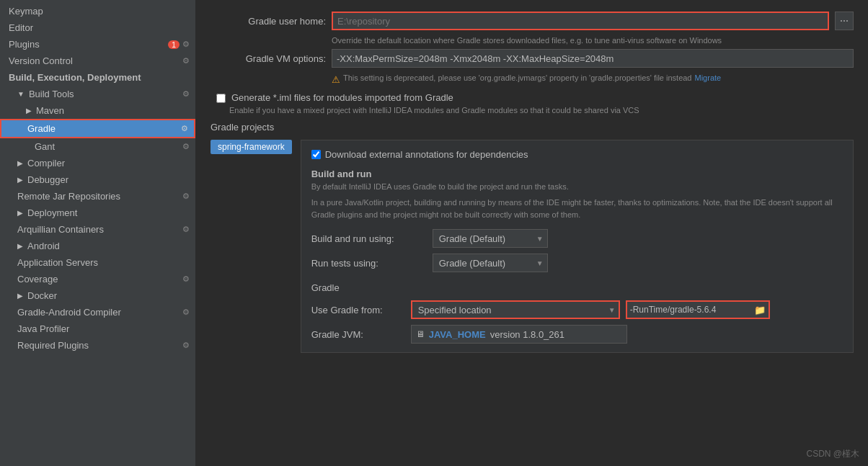  Describe the element at coordinates (358, 310) in the screenshot. I see `use-gradle-from-label: Use Gradle from:` at that location.